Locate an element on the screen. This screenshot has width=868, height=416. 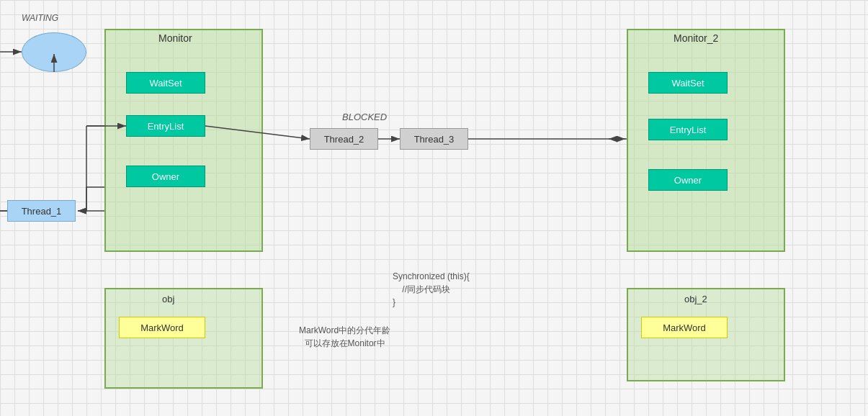
waiting-ellipse is located at coordinates (54, 52).